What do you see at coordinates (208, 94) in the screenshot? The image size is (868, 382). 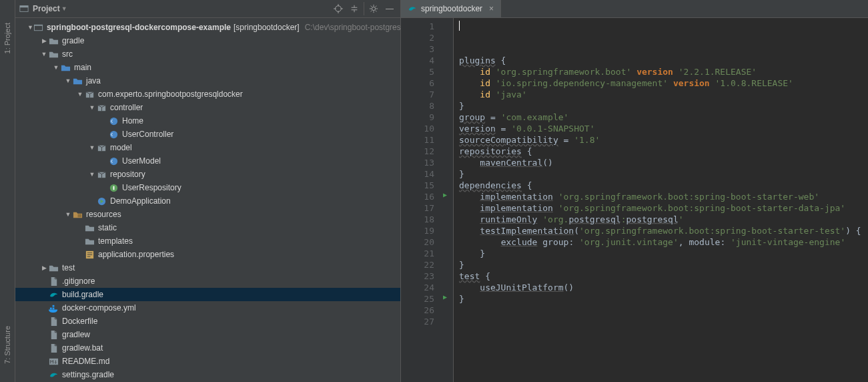 I see `tree-row: ▼com.experto.springbootpostgresqldocker` at bounding box center [208, 94].